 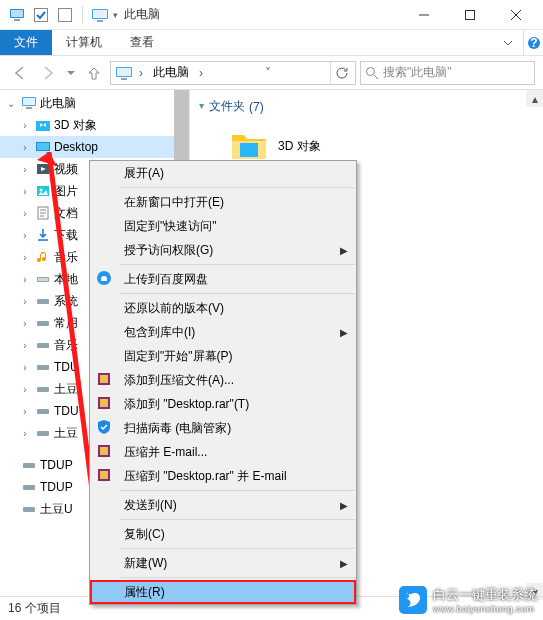 I want to click on menu-rar-add-to: 添加到 "Desktop.rar"(T), so click(x=223, y=404).